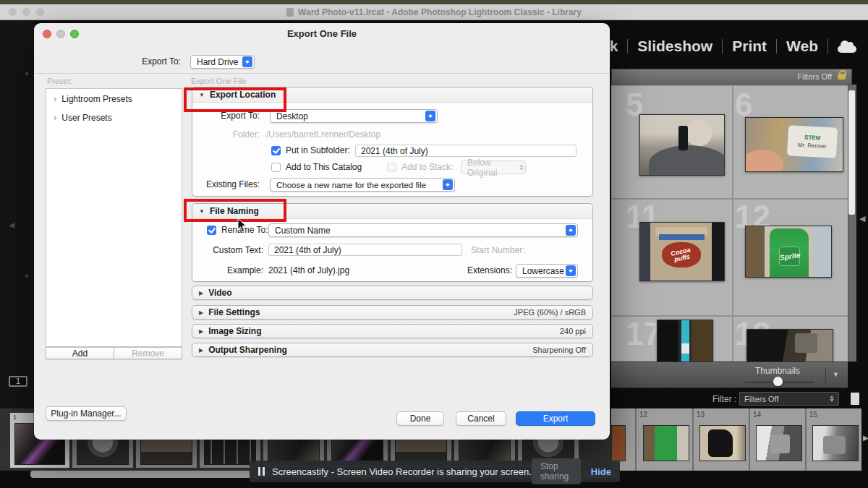 Image resolution: width=868 pixels, height=488 pixels. Describe the element at coordinates (842, 77) in the screenshot. I see `filter-lock-icon` at that location.